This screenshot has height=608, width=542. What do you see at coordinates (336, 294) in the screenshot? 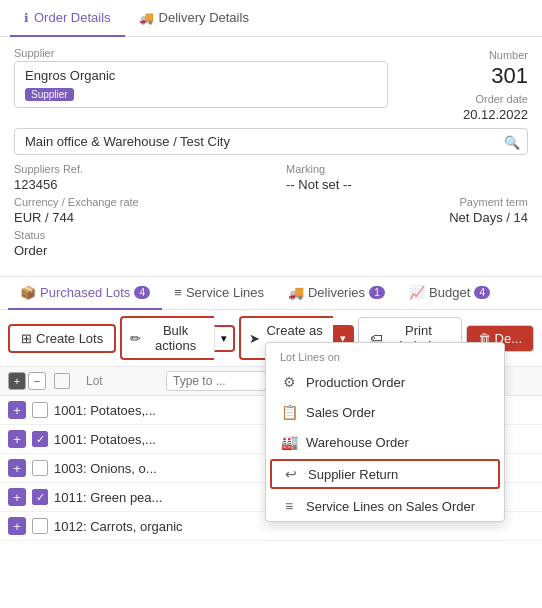
I see `tab-deliveries: 🚚 Deliveries 1` at bounding box center [336, 294].